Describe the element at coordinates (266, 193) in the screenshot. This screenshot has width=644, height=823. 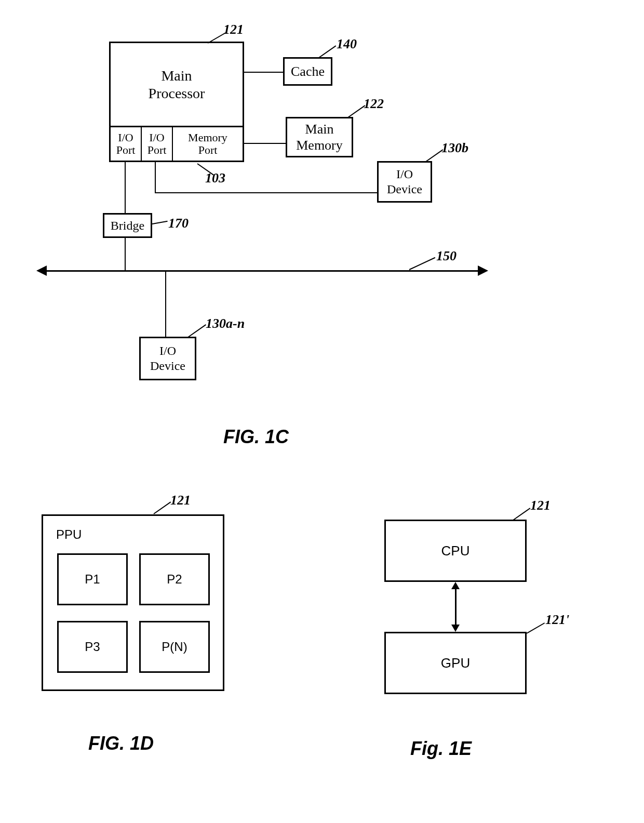
I see `io2-right` at that location.